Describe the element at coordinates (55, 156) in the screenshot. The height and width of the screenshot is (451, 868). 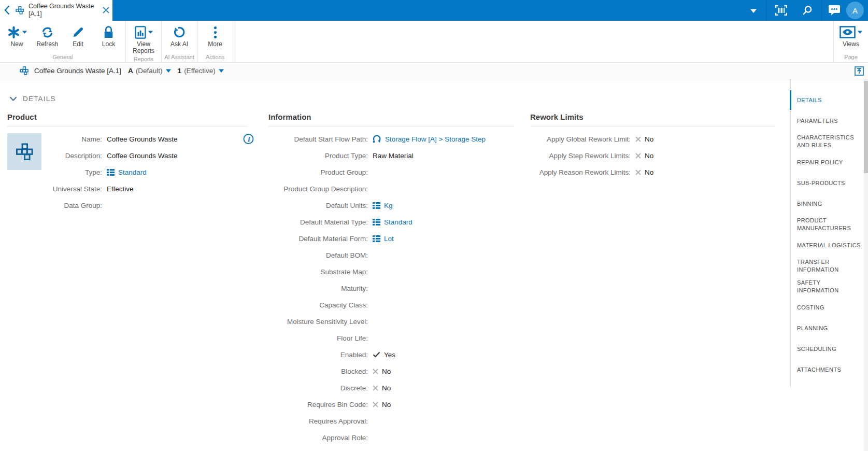
I see `field-label: Description:` at that location.